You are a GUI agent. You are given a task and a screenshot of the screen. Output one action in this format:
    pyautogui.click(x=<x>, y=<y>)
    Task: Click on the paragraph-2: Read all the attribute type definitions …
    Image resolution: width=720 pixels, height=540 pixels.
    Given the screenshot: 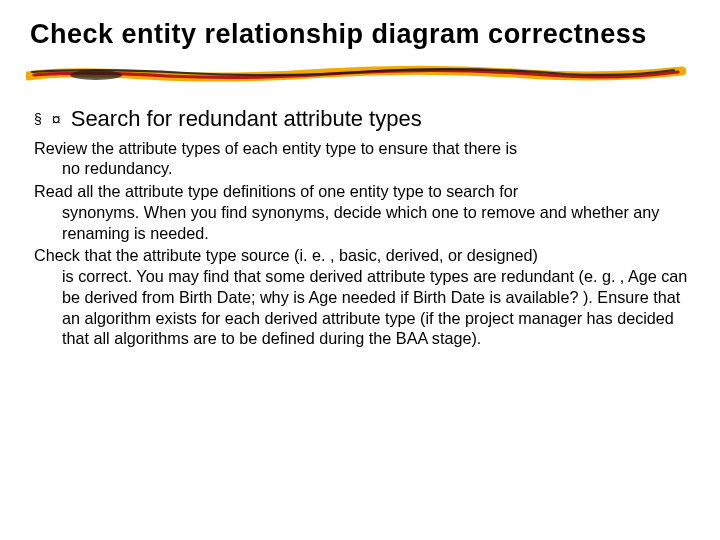 What is the action you would take?
    pyautogui.click(x=362, y=212)
    